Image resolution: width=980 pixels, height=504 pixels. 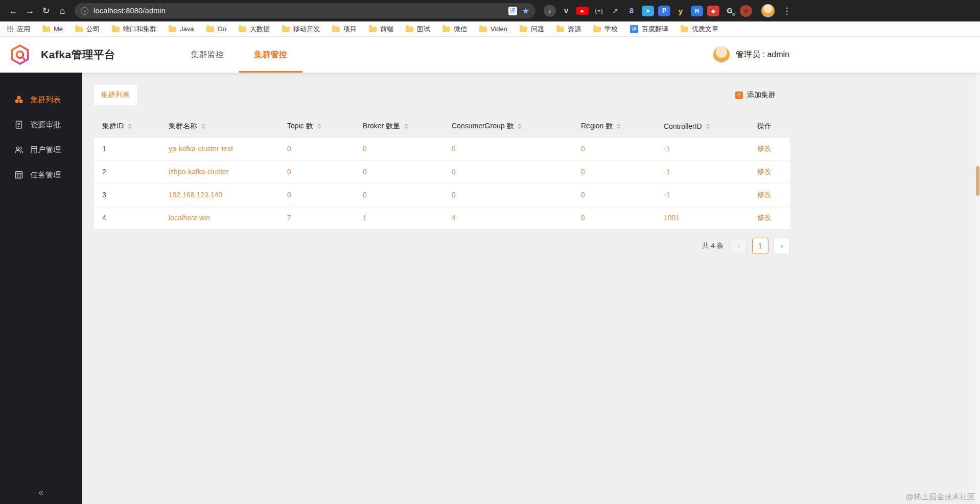 I want to click on table-body: 1 yp-kafka-cluster-test 0 0 0 0 -1 修改 2 …, so click(x=442, y=183).